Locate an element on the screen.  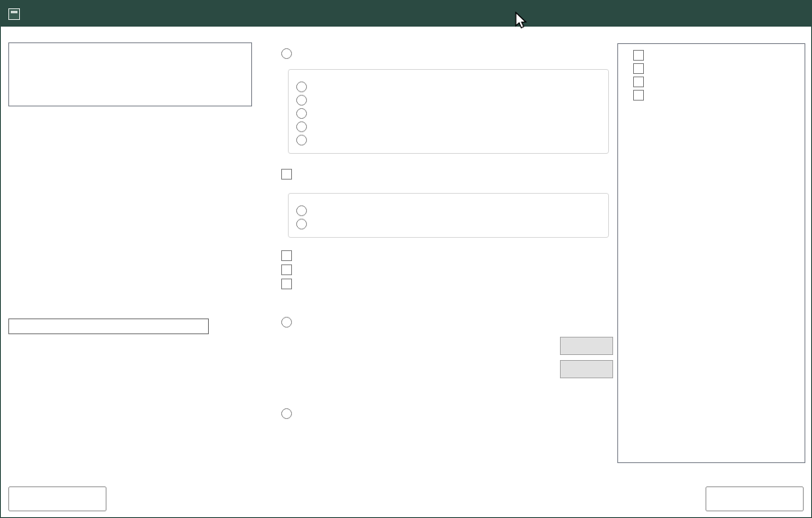
radio-csharp-prototypes is located at coordinates (448, 53).